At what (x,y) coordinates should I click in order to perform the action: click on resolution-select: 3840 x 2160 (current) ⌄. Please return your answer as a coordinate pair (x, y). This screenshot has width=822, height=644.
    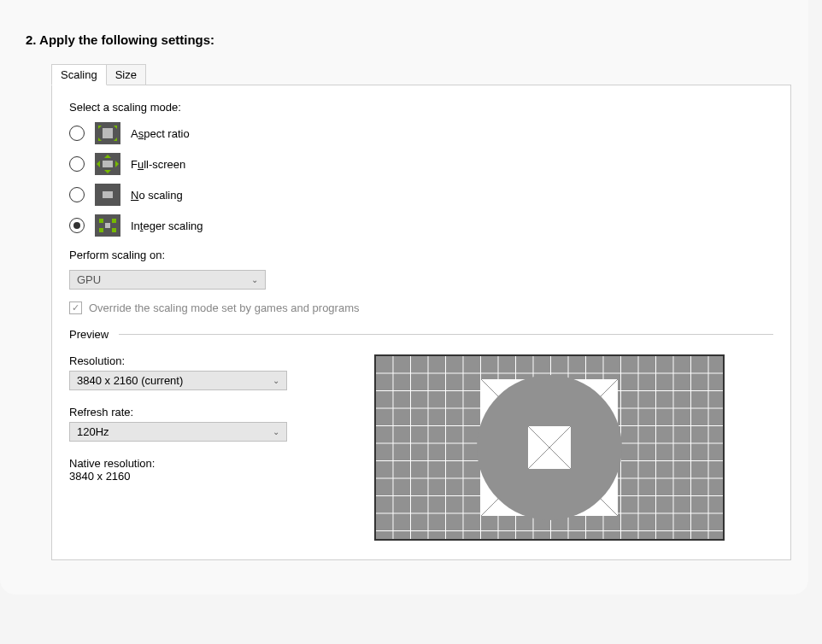
    Looking at the image, I should click on (178, 381).